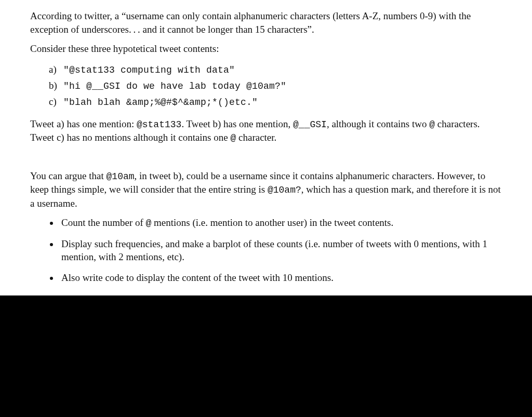 The height and width of the screenshot is (417, 532). Describe the element at coordinates (281, 278) in the screenshot. I see `task-ten-mentions: Also write code to display the content o…` at that location.